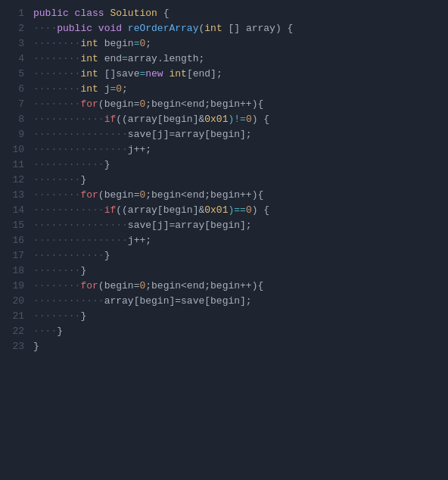 The height and width of the screenshot is (480, 448). What do you see at coordinates (15, 104) in the screenshot?
I see `line-number: 7` at bounding box center [15, 104].